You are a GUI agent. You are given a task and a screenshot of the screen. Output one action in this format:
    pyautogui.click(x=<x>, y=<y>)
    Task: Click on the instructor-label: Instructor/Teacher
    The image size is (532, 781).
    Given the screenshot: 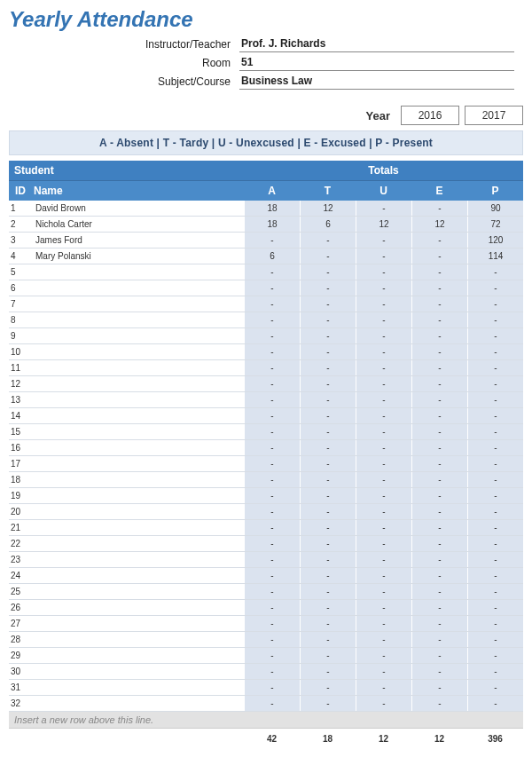 What is the action you would take?
    pyautogui.click(x=151, y=45)
    